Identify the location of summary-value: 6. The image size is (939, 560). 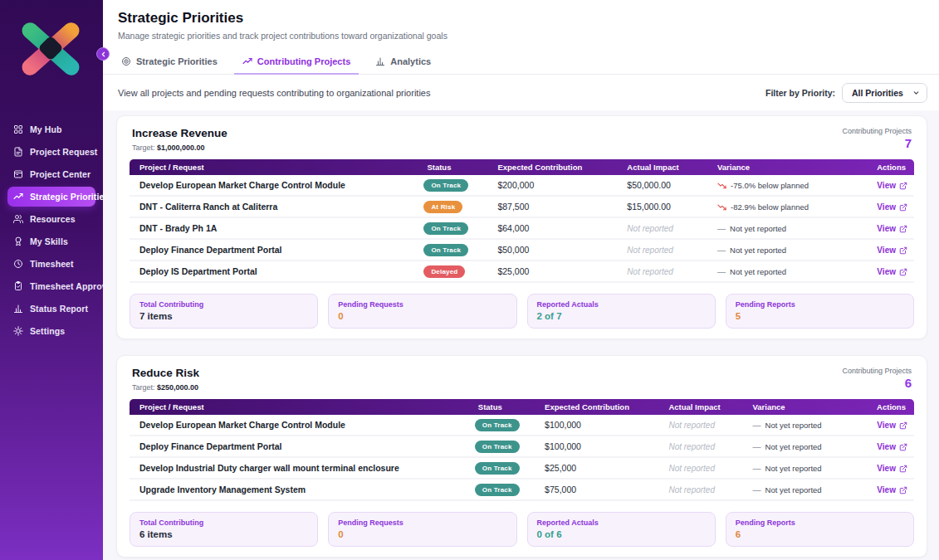
(820, 534).